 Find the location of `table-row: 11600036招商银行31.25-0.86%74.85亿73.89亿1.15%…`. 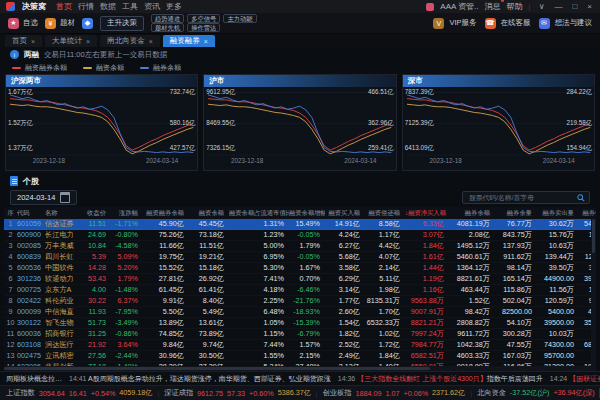

table-row: 11600036招商银行31.25-0.86%74.85亿73.89亿1.15%… is located at coordinates (300, 334).